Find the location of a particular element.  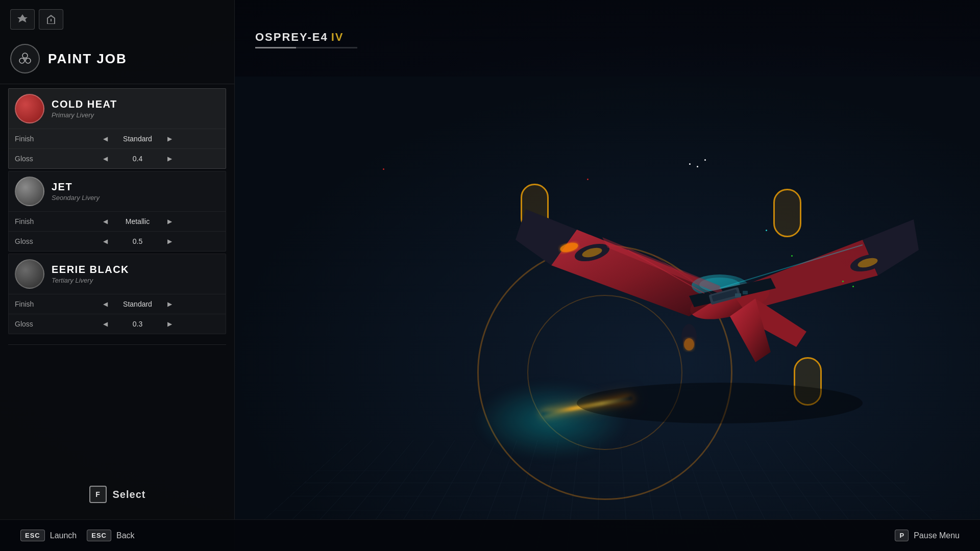

back-label: Back is located at coordinates (126, 536).